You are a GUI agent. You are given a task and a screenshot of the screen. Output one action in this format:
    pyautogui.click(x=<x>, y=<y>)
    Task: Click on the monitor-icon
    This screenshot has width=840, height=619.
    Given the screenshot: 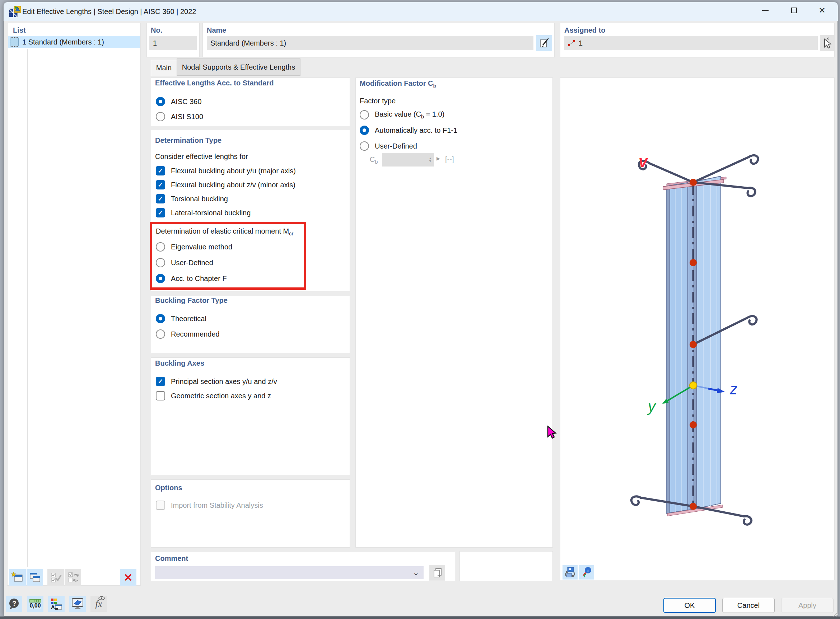 What is the action you would take?
    pyautogui.click(x=78, y=604)
    